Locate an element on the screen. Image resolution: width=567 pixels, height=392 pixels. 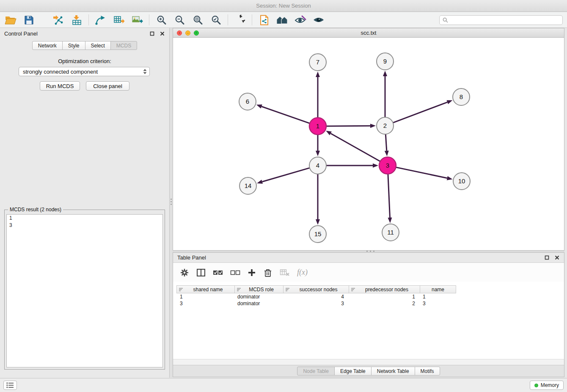
tab-motifs: Motifs is located at coordinates (427, 371).